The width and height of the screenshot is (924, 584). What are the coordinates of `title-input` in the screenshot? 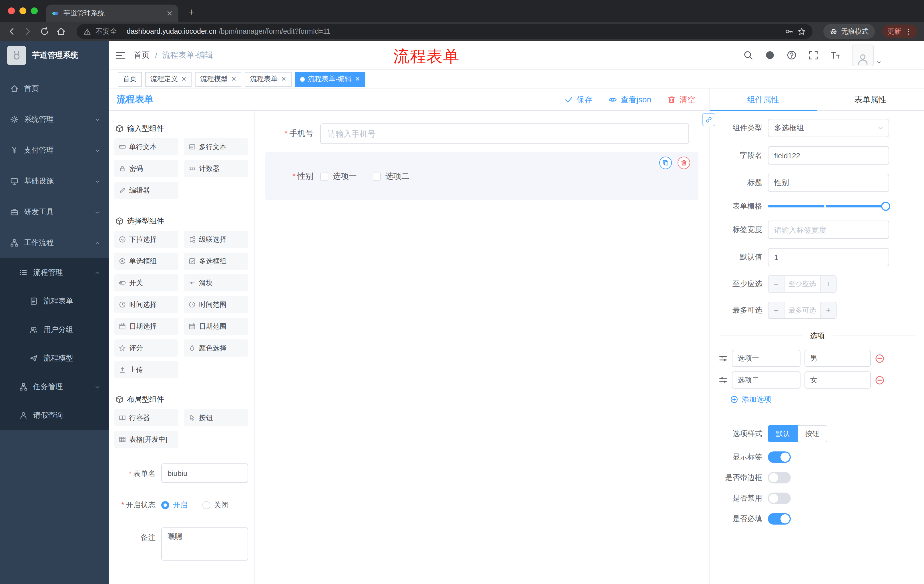 It's located at (828, 183).